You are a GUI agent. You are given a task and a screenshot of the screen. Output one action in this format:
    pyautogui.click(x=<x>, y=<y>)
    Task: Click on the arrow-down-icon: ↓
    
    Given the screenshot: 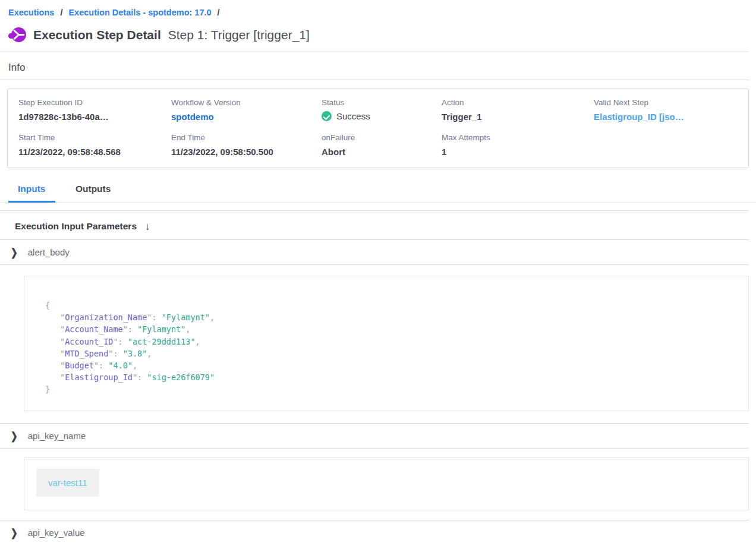 What is the action you would take?
    pyautogui.click(x=147, y=227)
    